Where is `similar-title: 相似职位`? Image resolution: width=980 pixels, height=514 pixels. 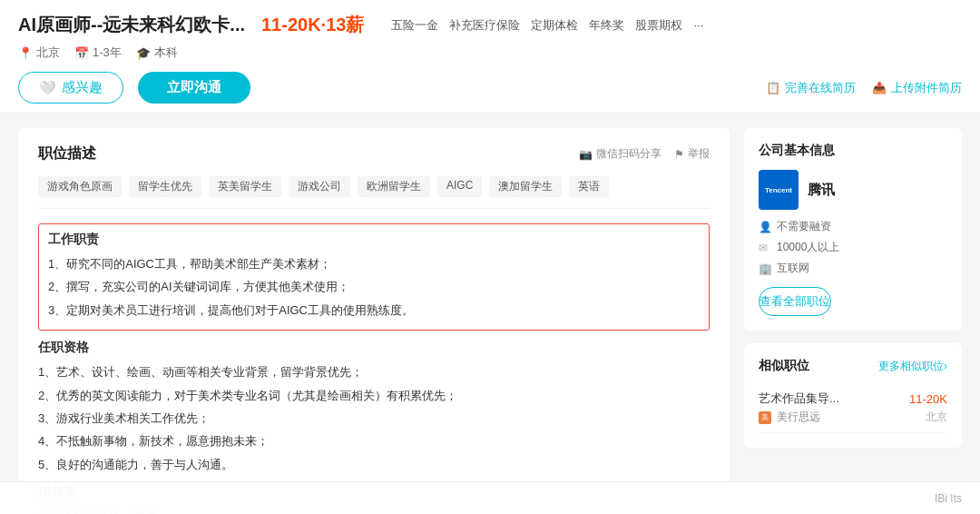 similar-title: 相似职位 is located at coordinates (784, 366).